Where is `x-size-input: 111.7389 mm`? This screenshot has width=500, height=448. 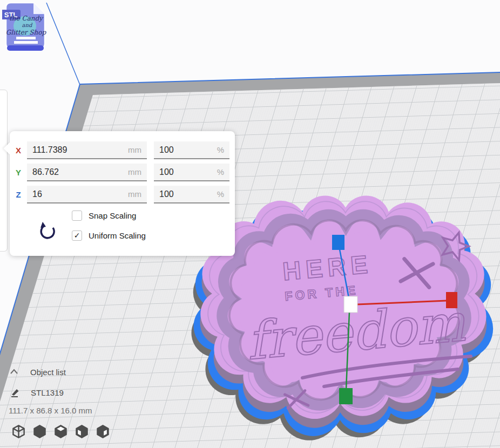
x-size-input: 111.7389 mm is located at coordinates (87, 150).